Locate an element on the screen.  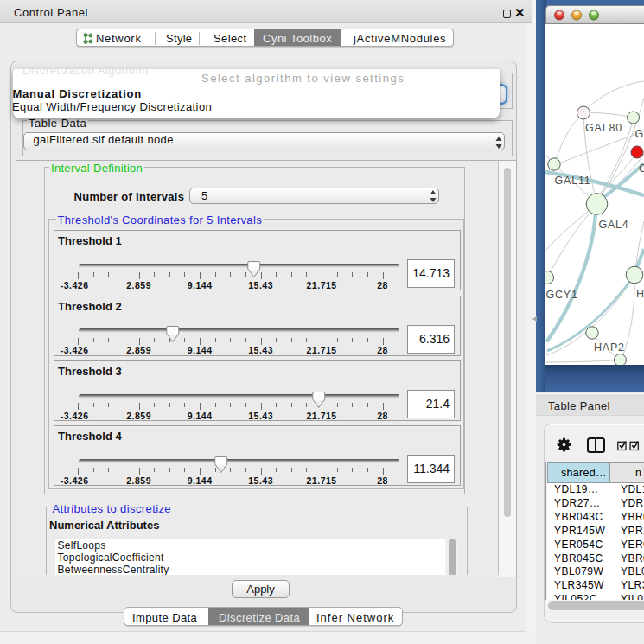
svg-text: HAP2 is located at coordinates (609, 348).